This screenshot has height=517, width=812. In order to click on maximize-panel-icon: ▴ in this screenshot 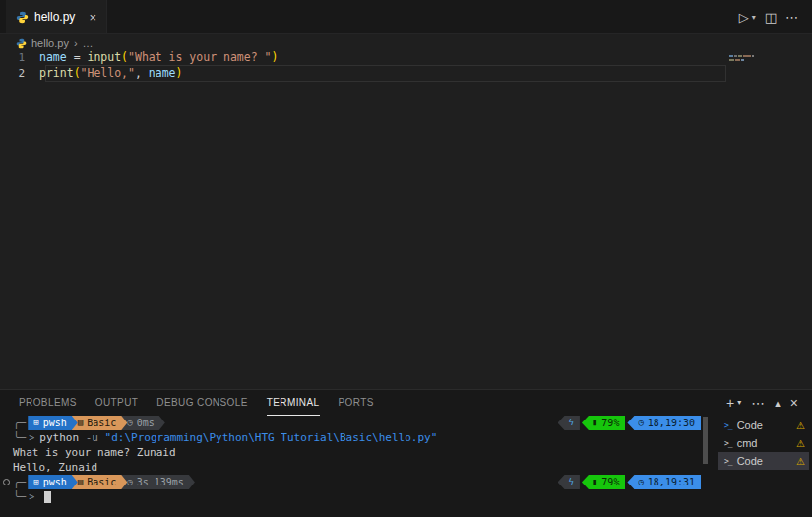, I will do `click(778, 404)`.